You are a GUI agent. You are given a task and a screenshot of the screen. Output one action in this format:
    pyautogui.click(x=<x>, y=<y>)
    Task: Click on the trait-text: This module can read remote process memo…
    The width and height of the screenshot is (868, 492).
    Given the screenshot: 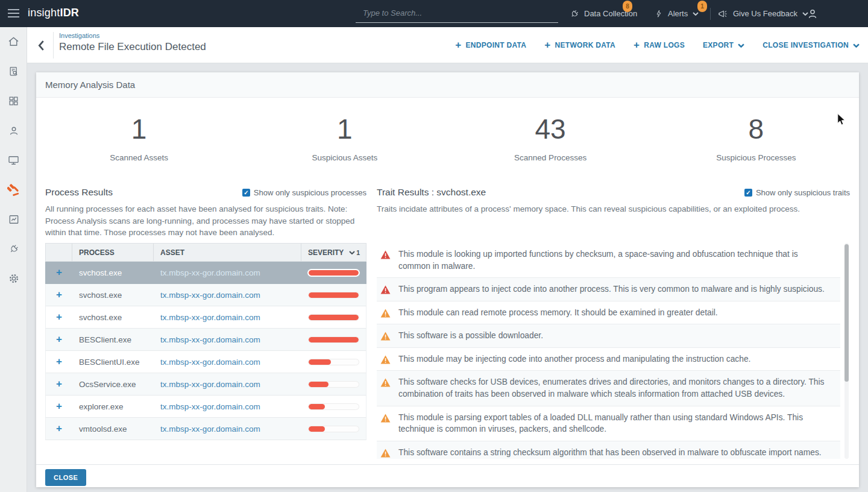 What is the action you would take?
    pyautogui.click(x=558, y=313)
    